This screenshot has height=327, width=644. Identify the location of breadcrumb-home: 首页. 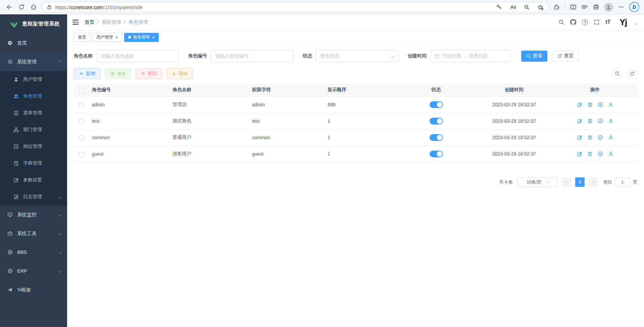
(89, 22).